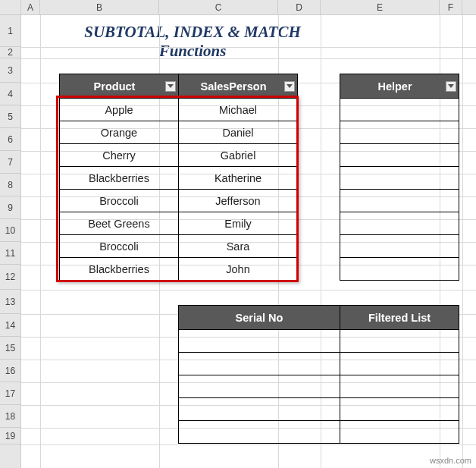 Image resolution: width=476 pixels, height=468 pixels. I want to click on row-header-17: 17, so click(11, 394).